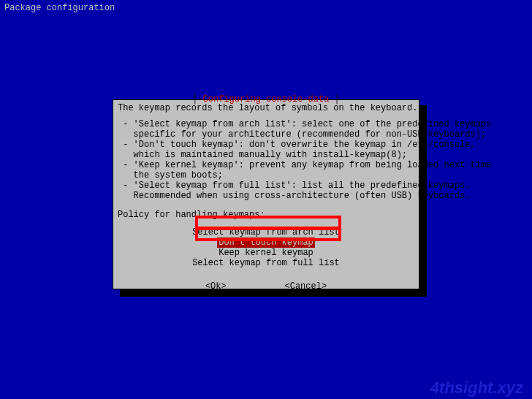 The height and width of the screenshot is (399, 532). I want to click on watermark: 4thsight.xyz, so click(476, 388).